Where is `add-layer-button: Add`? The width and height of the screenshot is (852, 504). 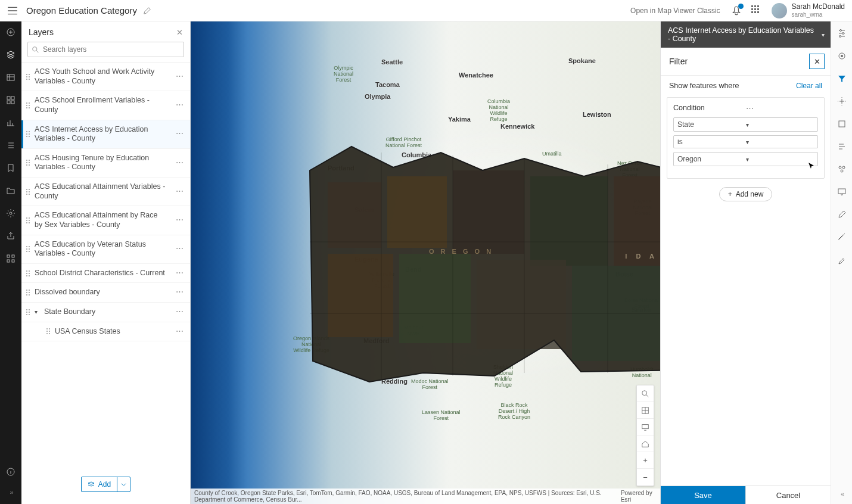 add-layer-button: Add is located at coordinates (106, 484).